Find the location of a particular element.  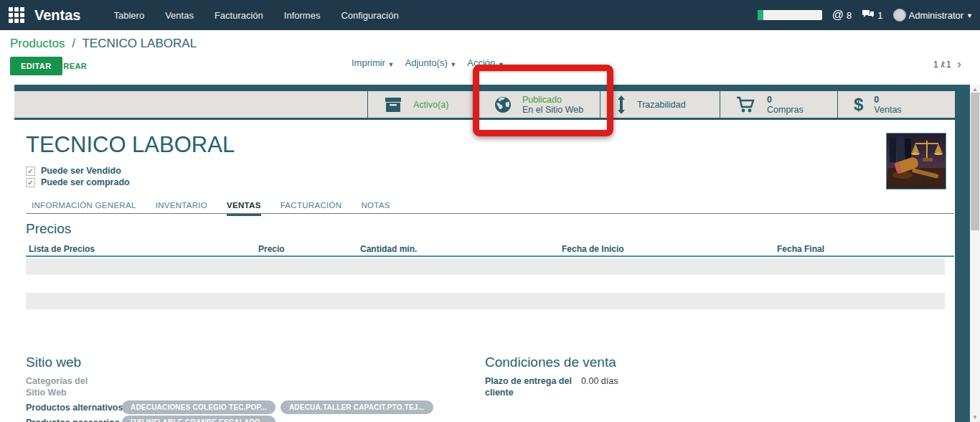

stat-button-sales: $ 0 Ventas is located at coordinates (896, 105).